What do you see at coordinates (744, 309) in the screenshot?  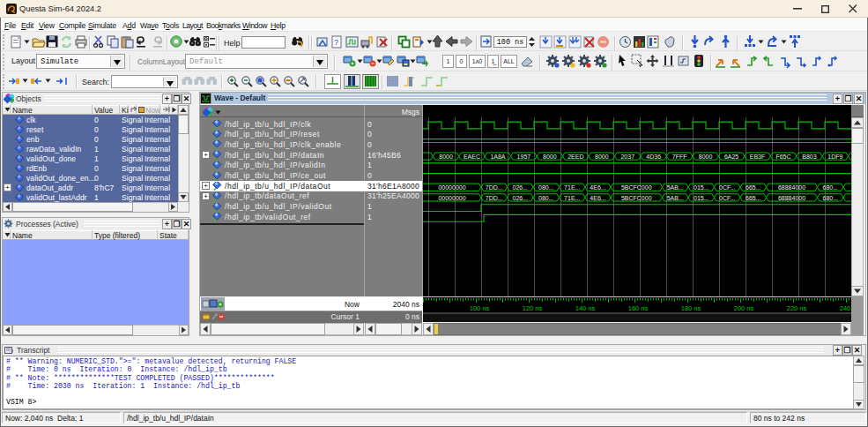 I see `svg-text: 200 ns` at bounding box center [744, 309].